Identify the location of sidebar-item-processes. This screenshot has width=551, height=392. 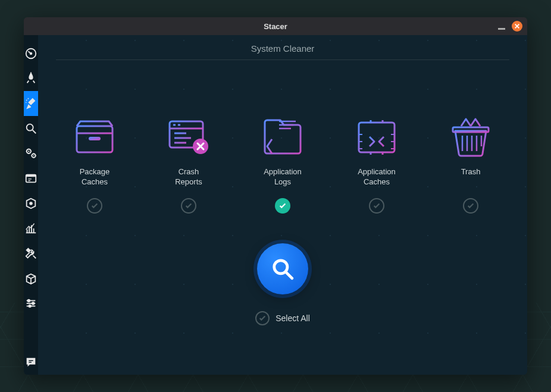
(31, 178).